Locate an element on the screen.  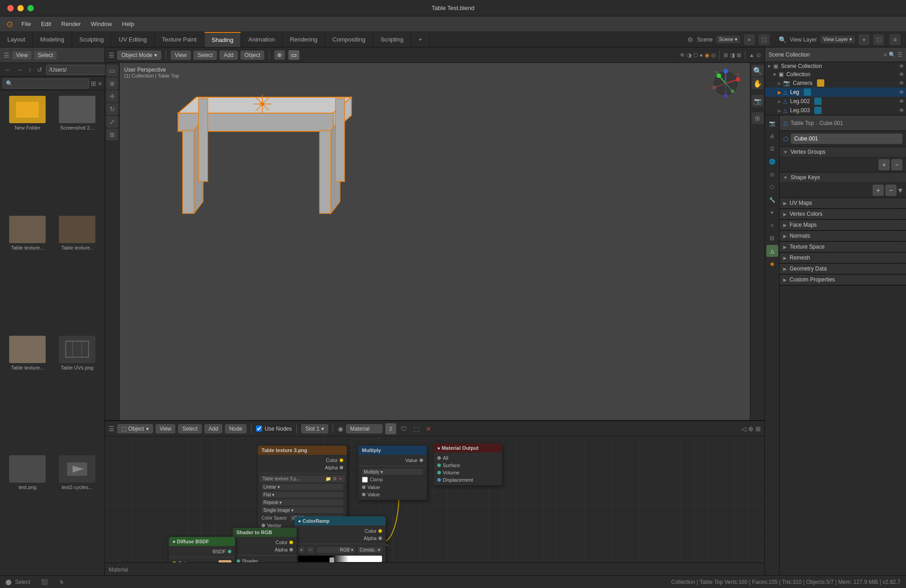
interpolation-dropdown: Linear ▾ is located at coordinates (302, 487).